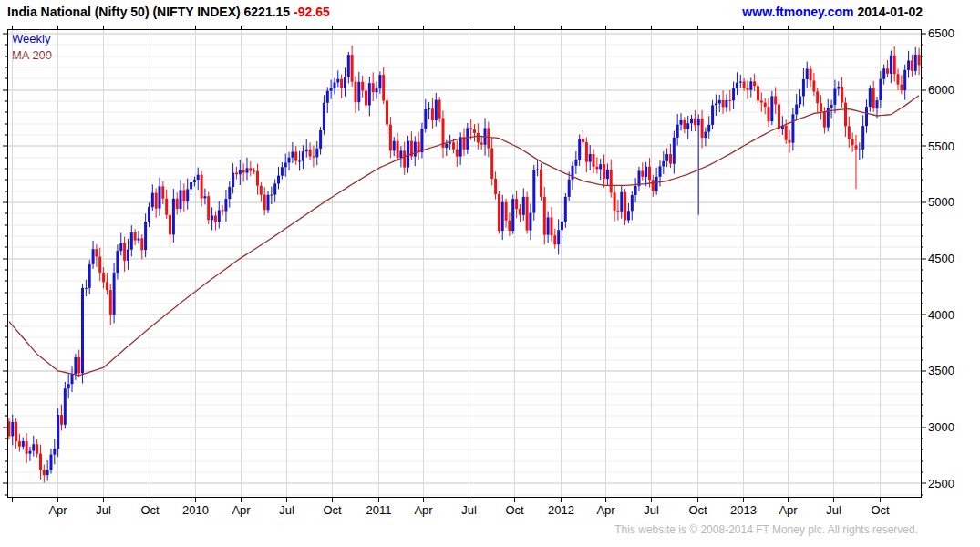 The height and width of the screenshot is (547, 980). What do you see at coordinates (195, 511) in the screenshot?
I see `x-axis-label: 2010` at bounding box center [195, 511].